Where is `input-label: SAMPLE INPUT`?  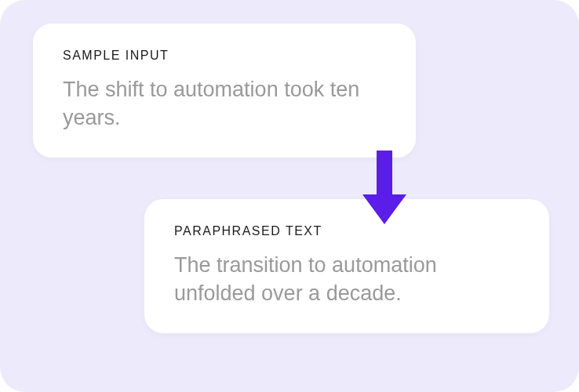
input-label: SAMPLE INPUT is located at coordinates (224, 56).